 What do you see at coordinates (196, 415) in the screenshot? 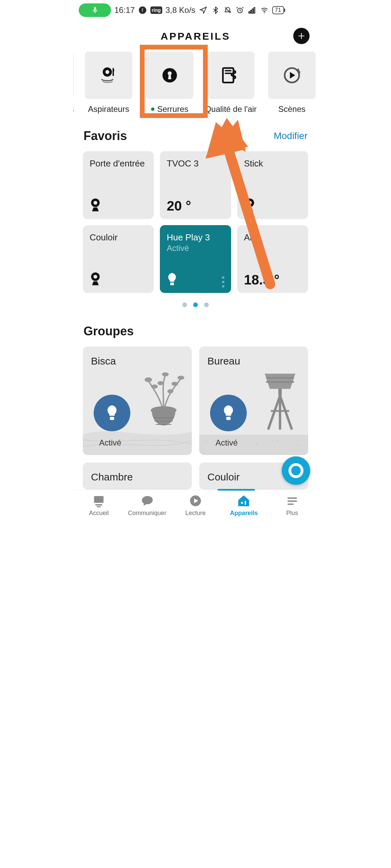
I see `groups-grid: Bisca Activé Bureau` at bounding box center [196, 415].